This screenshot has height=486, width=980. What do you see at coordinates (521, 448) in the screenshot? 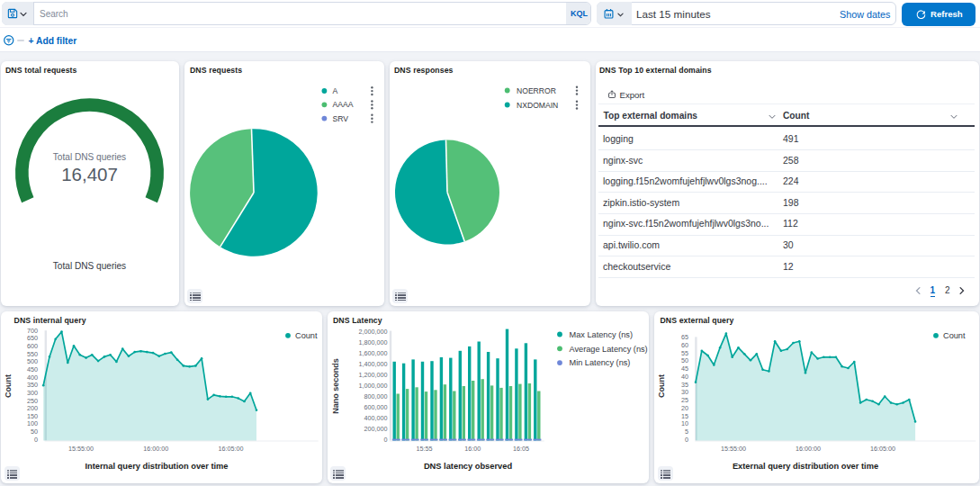
I see `svg-text: 16:05` at bounding box center [521, 448].